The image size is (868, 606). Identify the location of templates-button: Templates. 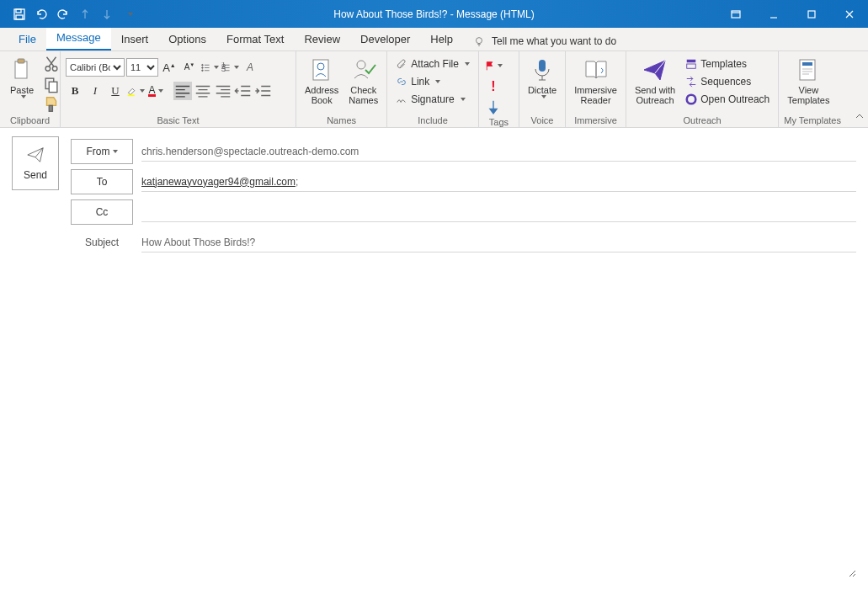
(727, 64).